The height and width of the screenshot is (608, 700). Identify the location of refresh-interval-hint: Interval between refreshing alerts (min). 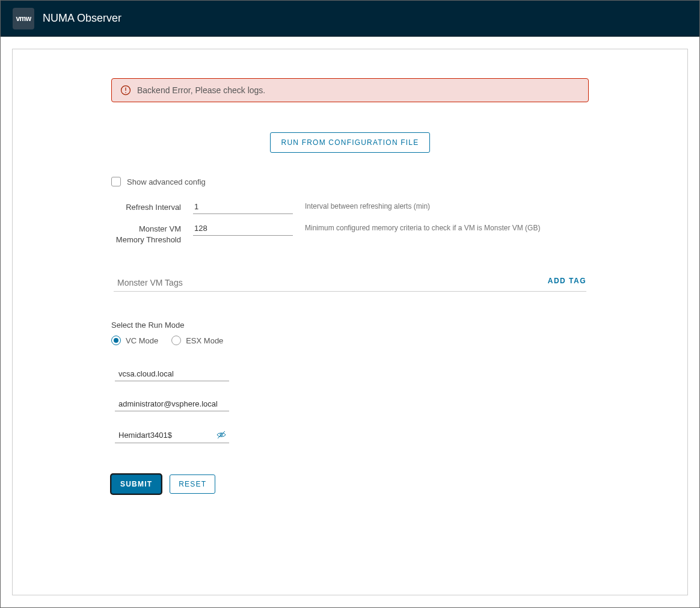
(367, 206).